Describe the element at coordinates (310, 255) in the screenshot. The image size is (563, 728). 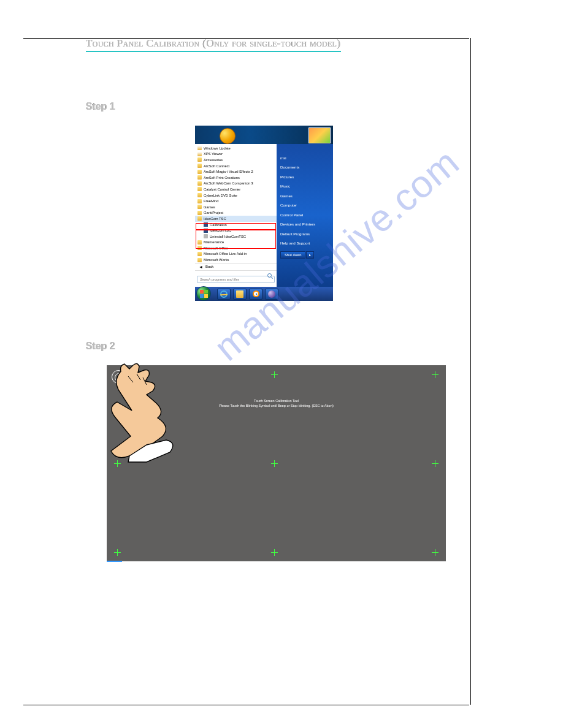
I see `shutdown-dropdown-icon: ▸` at that location.